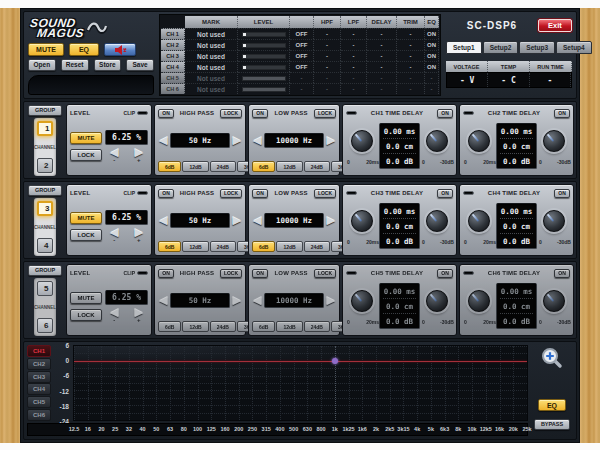 The width and height of the screenshot is (600, 450). I want to click on eq-point-marker, so click(335, 361).